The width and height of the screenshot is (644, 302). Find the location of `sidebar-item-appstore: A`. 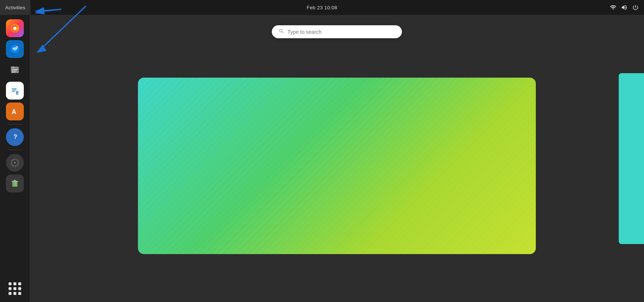

sidebar-item-appstore: A is located at coordinates (15, 111).